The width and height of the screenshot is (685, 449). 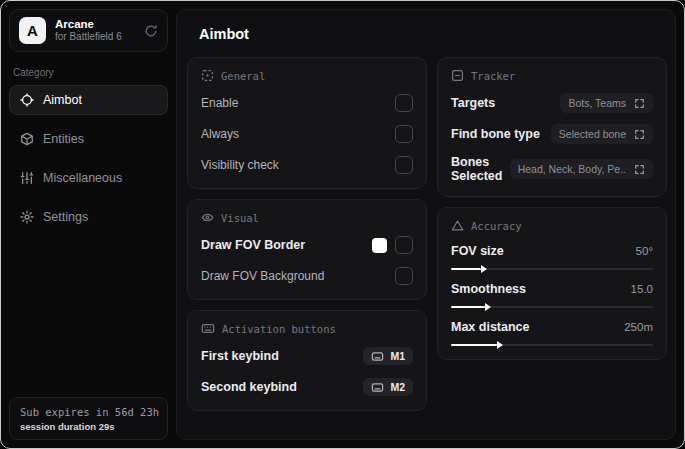 What do you see at coordinates (64, 139) in the screenshot?
I see `sidebar-item-label: Entities` at bounding box center [64, 139].